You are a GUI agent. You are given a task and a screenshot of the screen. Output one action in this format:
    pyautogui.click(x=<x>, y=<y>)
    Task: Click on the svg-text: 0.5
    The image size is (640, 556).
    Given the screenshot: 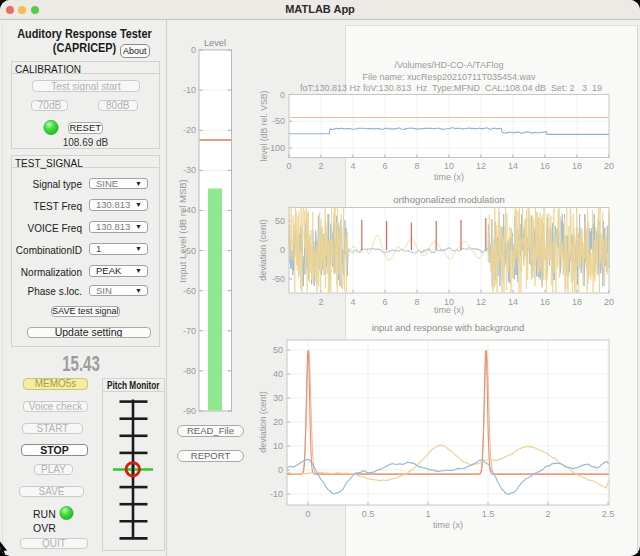 What is the action you would take?
    pyautogui.click(x=368, y=514)
    